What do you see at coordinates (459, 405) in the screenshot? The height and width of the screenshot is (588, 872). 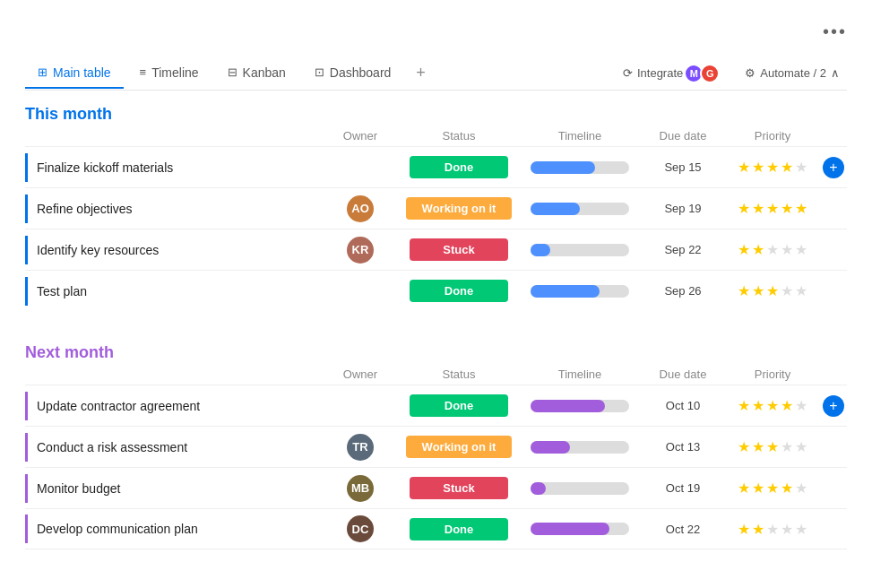 I see `status-badge: Done` at bounding box center [459, 405].